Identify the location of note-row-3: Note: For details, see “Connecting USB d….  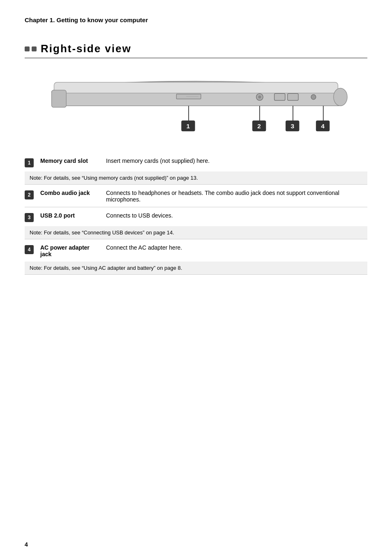
(196, 233).